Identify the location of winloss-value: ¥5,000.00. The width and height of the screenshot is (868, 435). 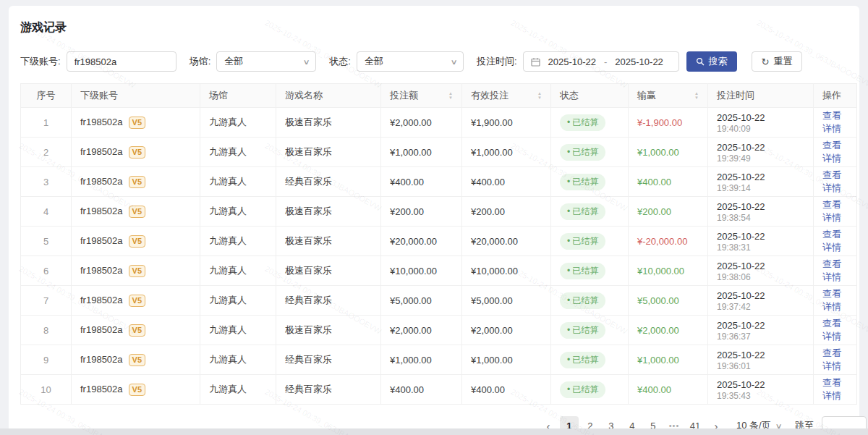
(658, 301).